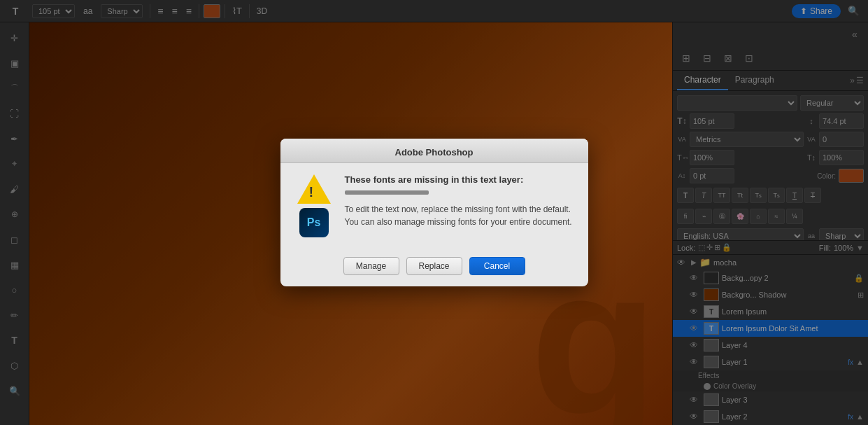 The image size is (868, 425). Describe the element at coordinates (434, 153) in the screenshot. I see `dialog-title: Adobe Photoshop` at that location.